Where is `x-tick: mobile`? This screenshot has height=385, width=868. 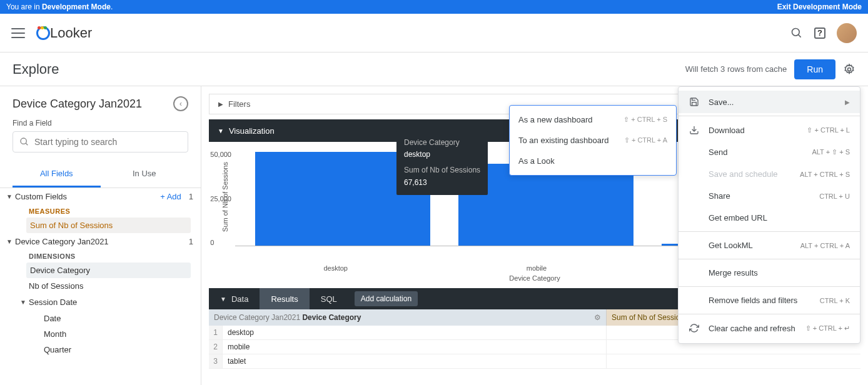 x-tick: mobile is located at coordinates (537, 268).